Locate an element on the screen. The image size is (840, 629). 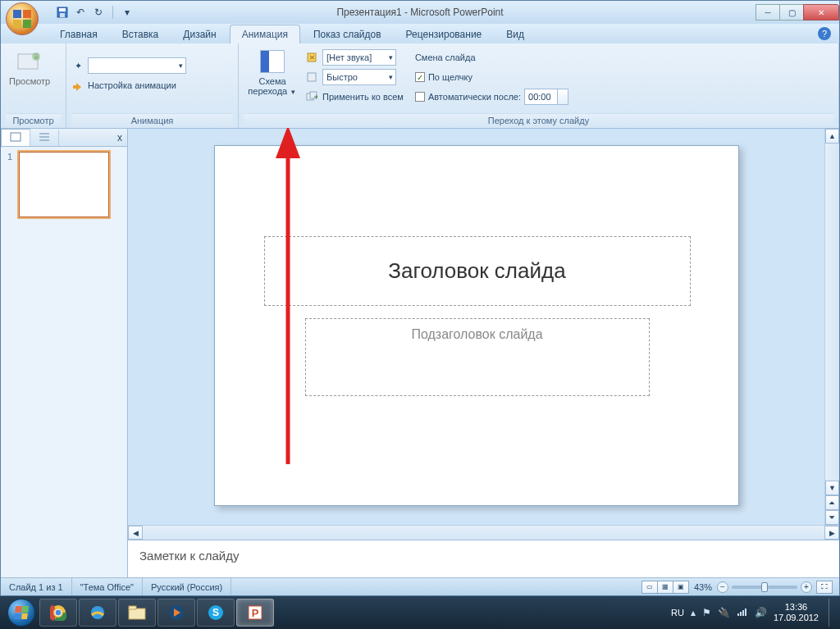
zoom-slider: − + is located at coordinates (765, 587).